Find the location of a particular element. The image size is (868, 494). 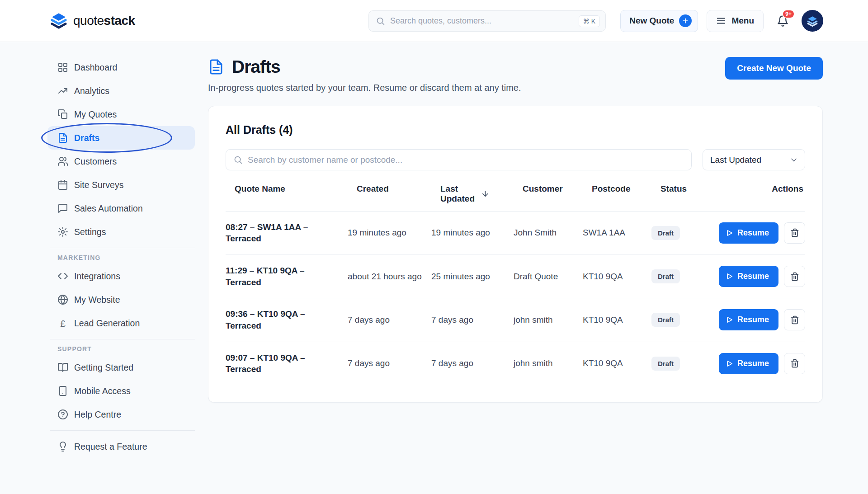

sort-descending-icon is located at coordinates (486, 193).